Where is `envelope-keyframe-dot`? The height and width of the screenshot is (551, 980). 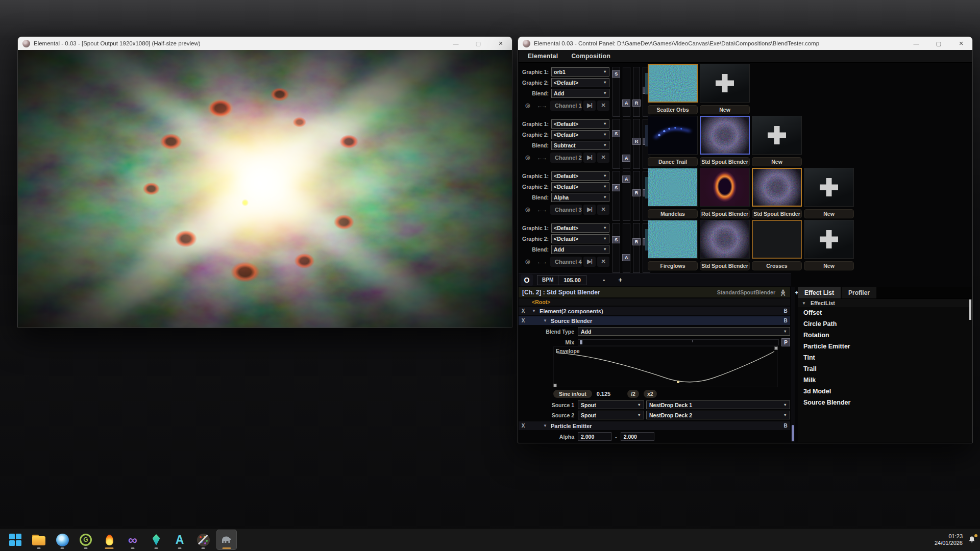
envelope-keyframe-dot is located at coordinates (678, 382).